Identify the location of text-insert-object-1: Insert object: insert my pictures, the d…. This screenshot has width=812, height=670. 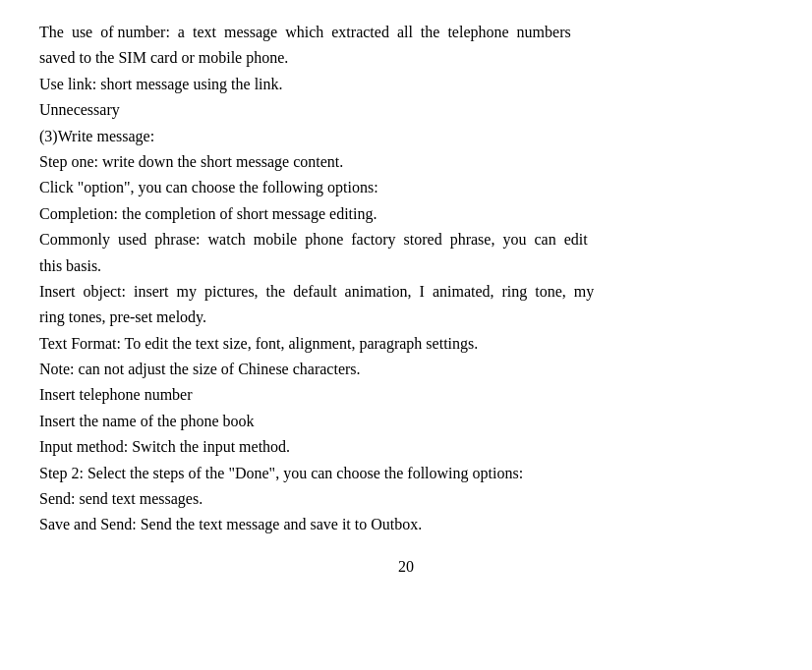
(317, 291).